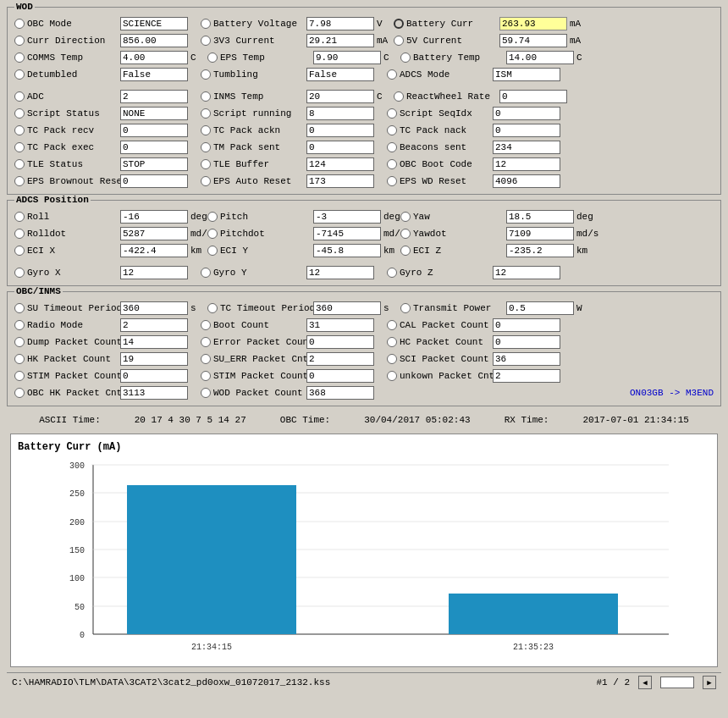  Describe the element at coordinates (392, 325) in the screenshot. I see `radio-cal-packet` at that location.